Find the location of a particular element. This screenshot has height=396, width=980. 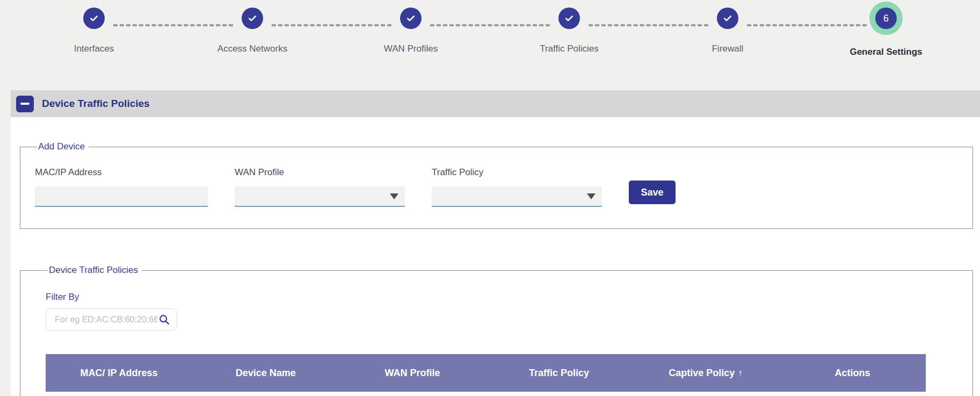

column-header-wan-profile: WAN Profile is located at coordinates (412, 373).